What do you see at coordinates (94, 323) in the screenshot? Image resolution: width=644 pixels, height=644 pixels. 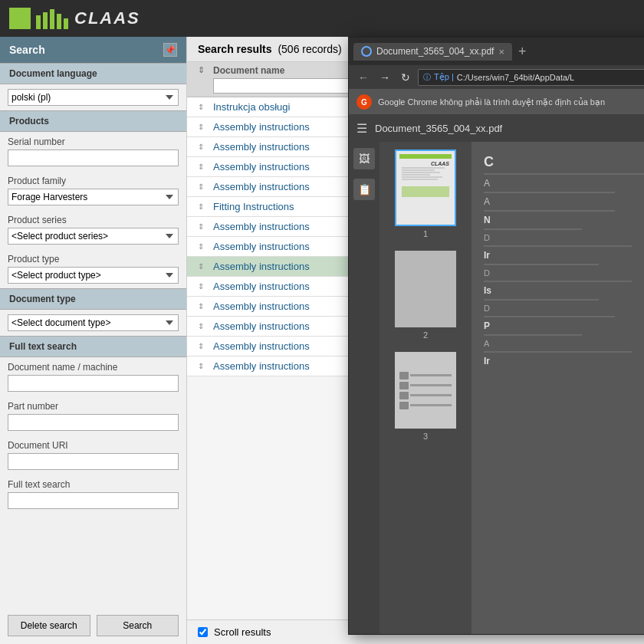 I see `document-type-select: <Select document type>` at bounding box center [94, 323].